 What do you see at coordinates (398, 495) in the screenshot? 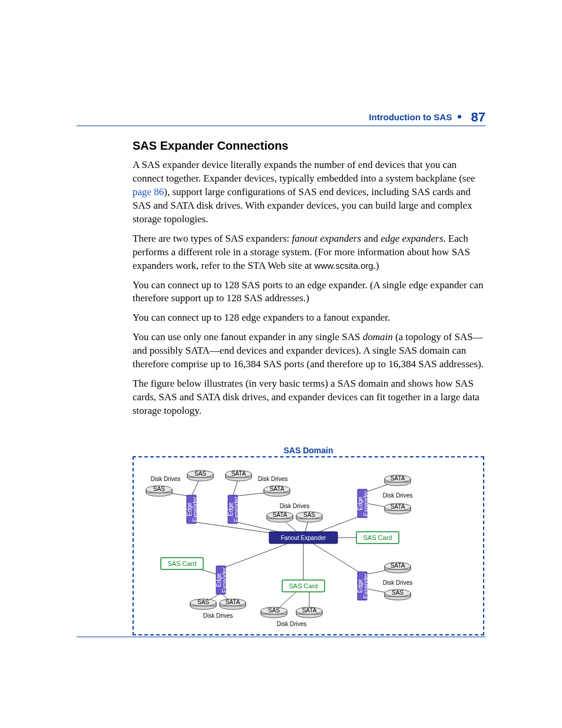
I see `disk-drives-label-rt: Disk Drives` at bounding box center [398, 495].